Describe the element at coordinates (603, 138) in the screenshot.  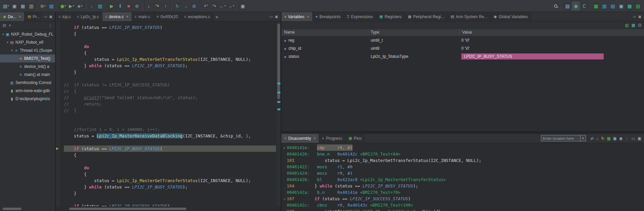
I see `refresh-icon: ↻` at that location.